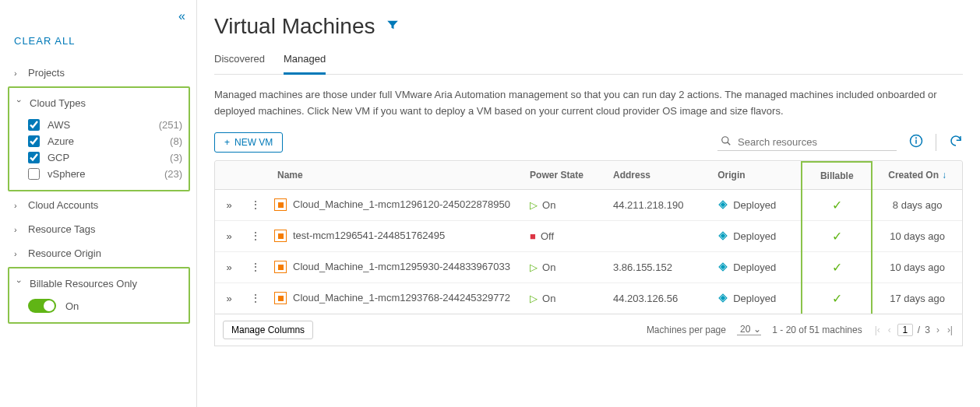 The image size is (980, 407). Describe the element at coordinates (402, 299) in the screenshot. I see `machine-name: Cloud_Machine_1-mcm1293768-244245329772` at that location.